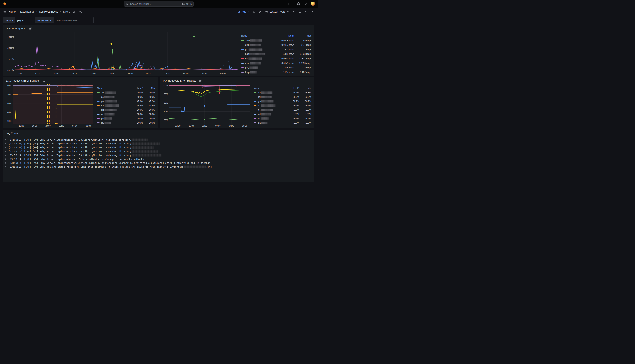 The width and height of the screenshot is (635, 364). What do you see at coordinates (303, 36) in the screenshot?
I see `legend-header-max: Max` at bounding box center [303, 36].